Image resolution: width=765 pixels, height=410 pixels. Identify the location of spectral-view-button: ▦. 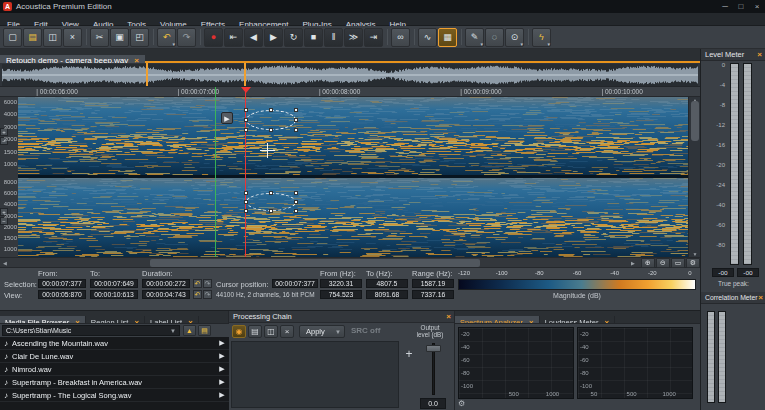
(448, 38).